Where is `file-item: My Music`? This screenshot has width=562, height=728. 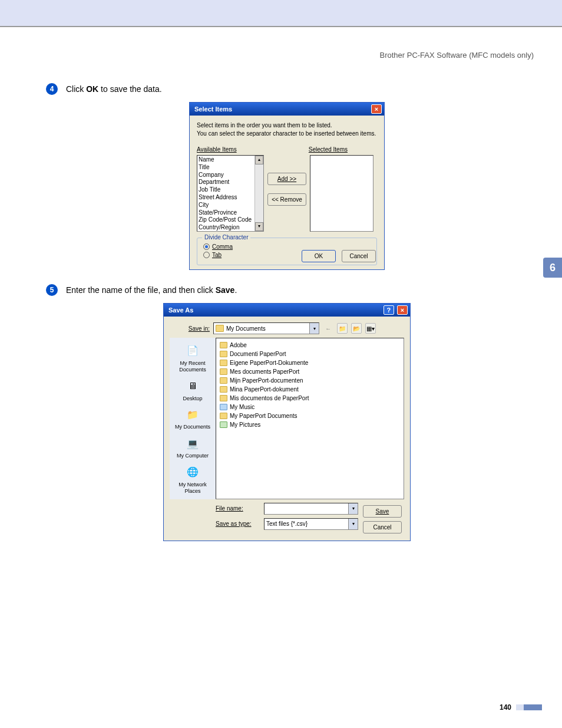
file-item: My Music is located at coordinates (310, 407).